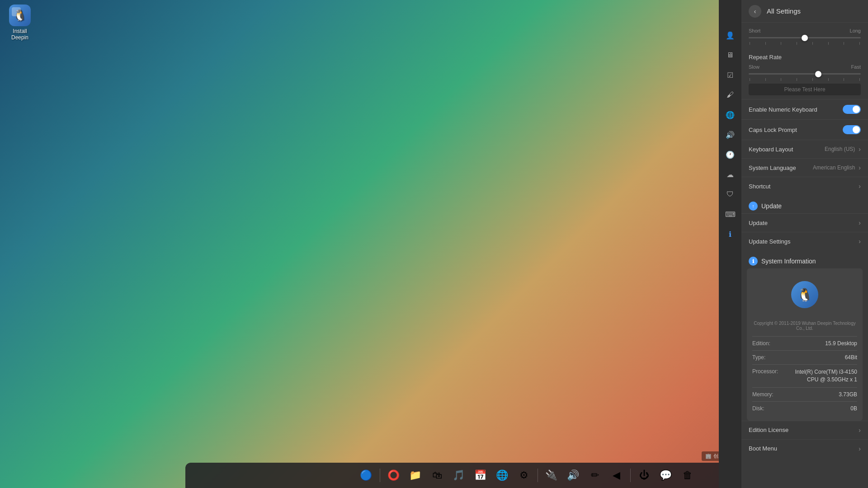  I want to click on memory-value: 3.73GB, so click(848, 394).